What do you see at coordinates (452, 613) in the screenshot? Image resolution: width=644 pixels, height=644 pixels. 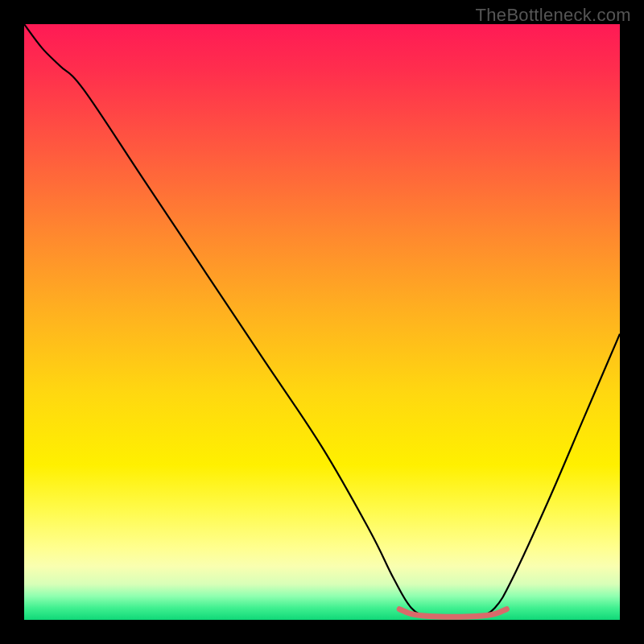 I see `optimal-highlight` at bounding box center [452, 613].